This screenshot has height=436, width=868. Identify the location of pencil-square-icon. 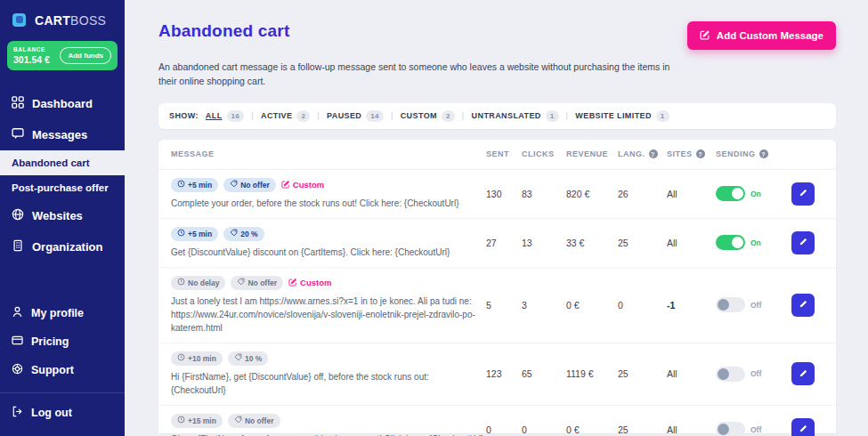
(705, 36).